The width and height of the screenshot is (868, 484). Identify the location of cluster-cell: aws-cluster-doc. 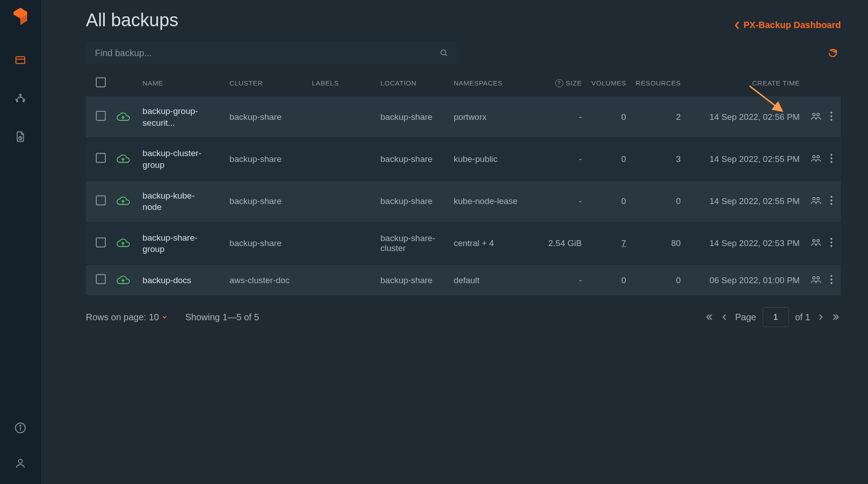
(266, 280).